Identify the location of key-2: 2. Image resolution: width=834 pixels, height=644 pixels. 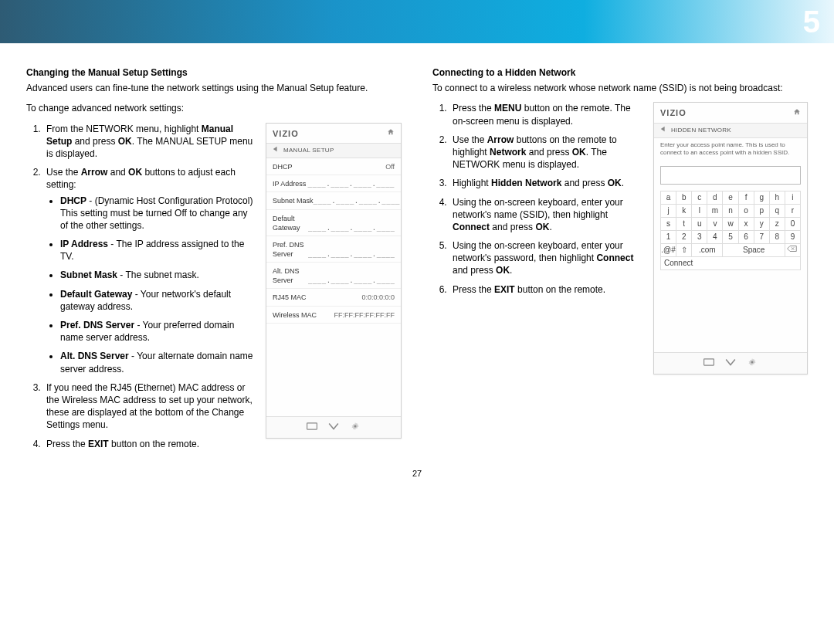
(684, 238).